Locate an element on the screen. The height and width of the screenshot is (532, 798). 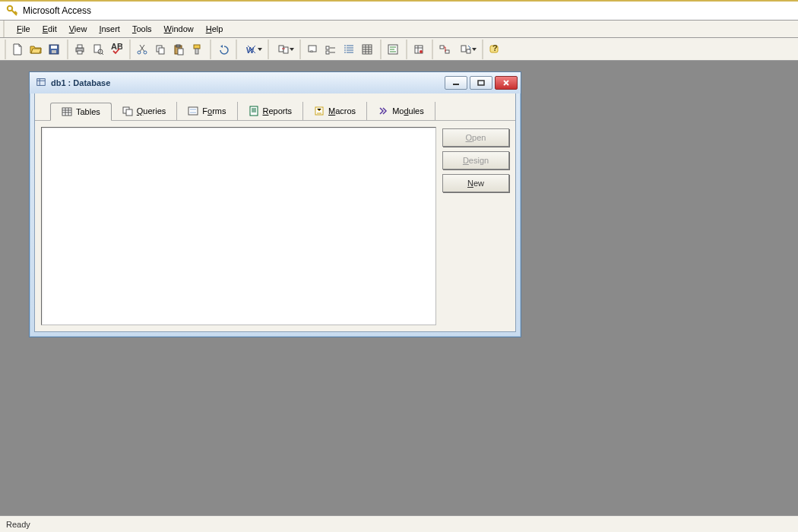
details-view-button is located at coordinates (367, 49).